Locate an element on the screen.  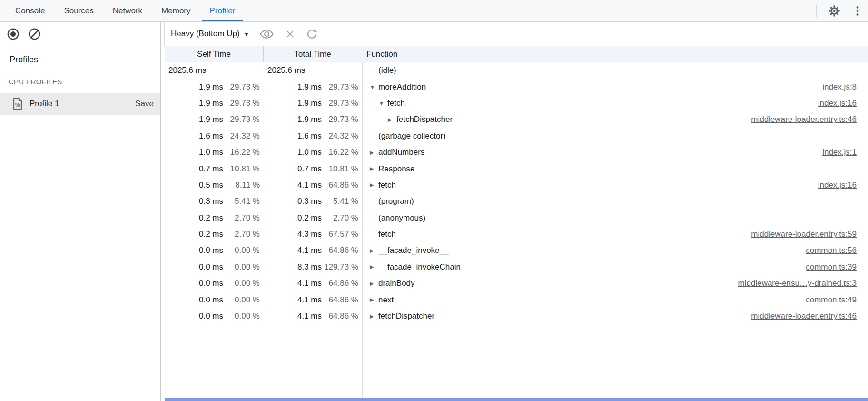
tab-profiler: Profiler is located at coordinates (223, 10).